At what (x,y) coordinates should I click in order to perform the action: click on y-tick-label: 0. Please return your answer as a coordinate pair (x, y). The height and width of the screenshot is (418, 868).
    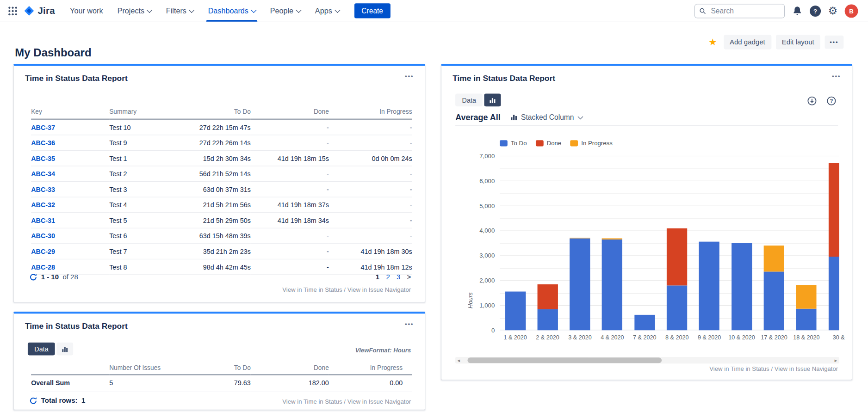
    Looking at the image, I should click on (468, 330).